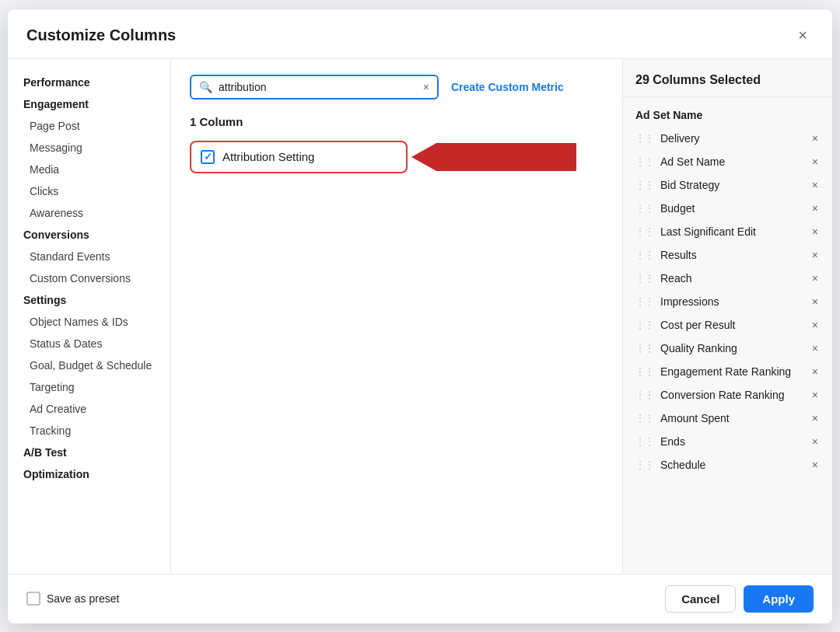 Image resolution: width=840 pixels, height=632 pixels. I want to click on attribution-setting-label: Attribution Setting, so click(268, 157).